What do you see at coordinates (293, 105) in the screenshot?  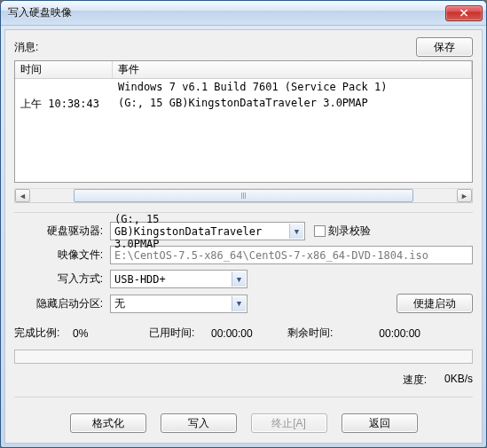 I see `cell-event: (G:, 15 GB)KingstonDataTraveler 3.0PMAP` at bounding box center [293, 105].